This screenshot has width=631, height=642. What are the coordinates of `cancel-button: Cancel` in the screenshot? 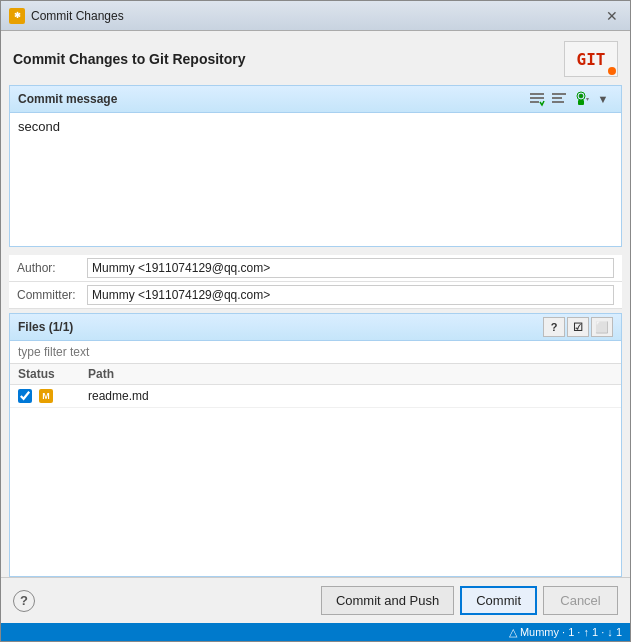 It's located at (580, 600).